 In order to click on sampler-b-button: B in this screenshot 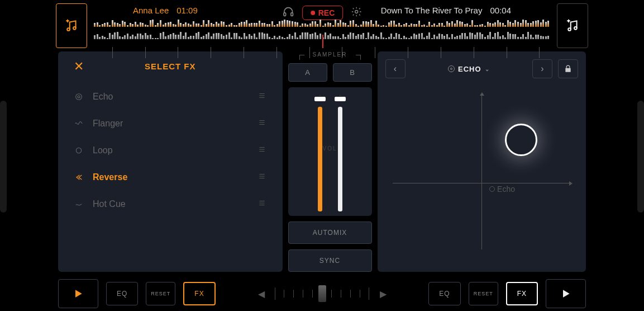, I will do `click(352, 73)`.